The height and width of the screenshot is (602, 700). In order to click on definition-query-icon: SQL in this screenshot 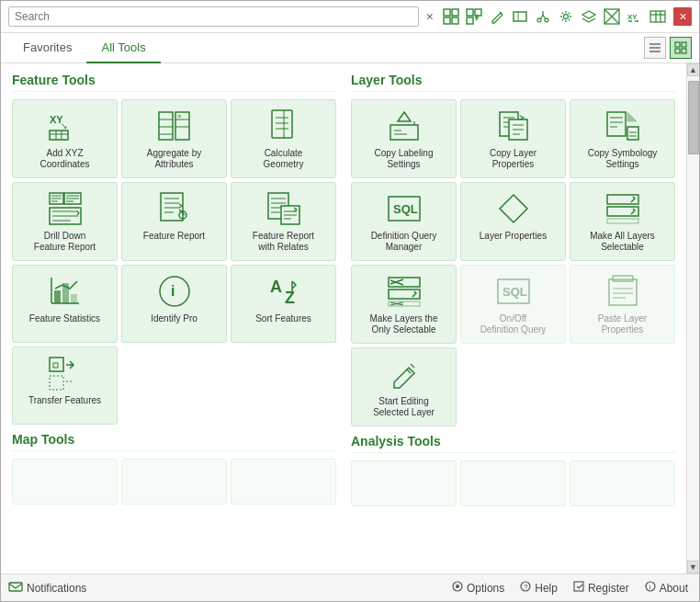, I will do `click(404, 209)`.